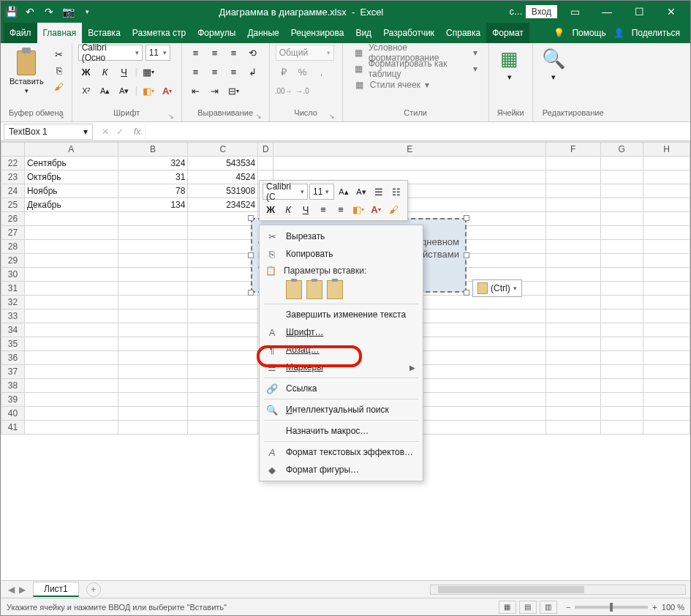  I want to click on cell-B24: 78, so click(153, 192).